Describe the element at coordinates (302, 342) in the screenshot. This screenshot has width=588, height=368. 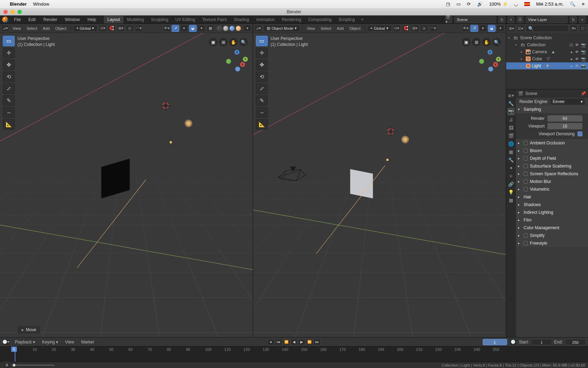
I see `play: ▶` at that location.